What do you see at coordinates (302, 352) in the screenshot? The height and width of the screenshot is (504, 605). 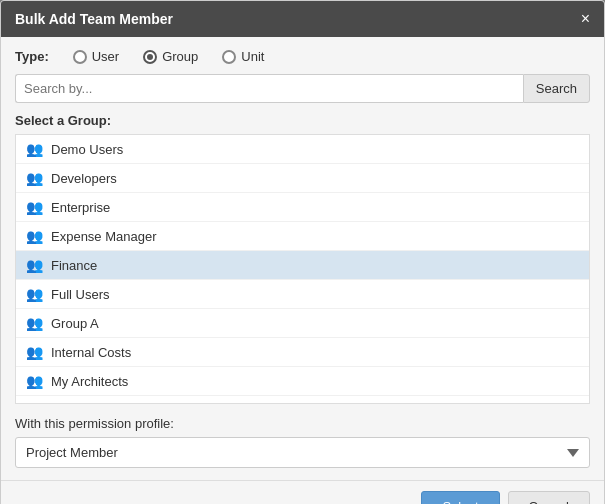 I see `list-item: 👥Internal Costs` at bounding box center [302, 352].